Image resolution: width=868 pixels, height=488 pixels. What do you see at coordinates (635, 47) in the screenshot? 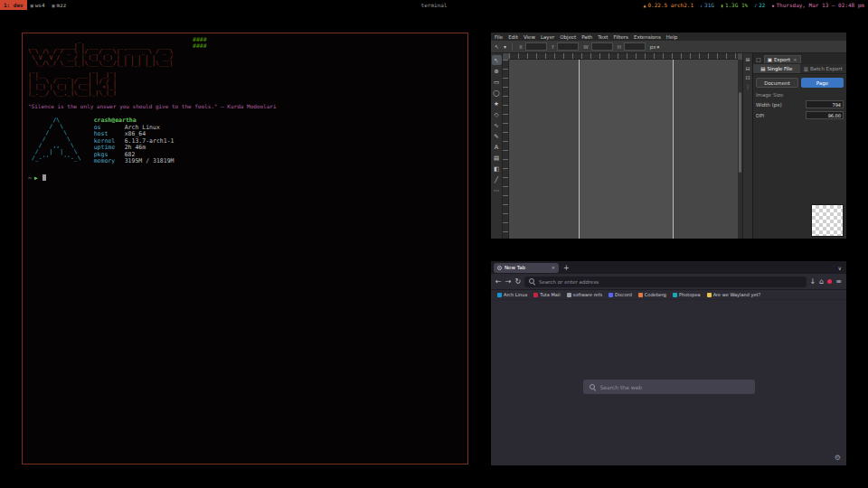
I see `h-field` at bounding box center [635, 47].